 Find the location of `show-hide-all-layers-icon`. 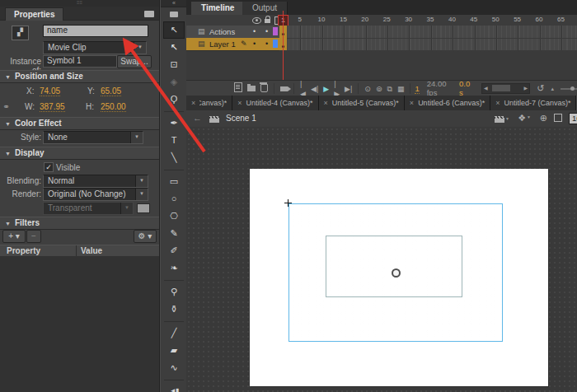

show-hide-all-layers-icon is located at coordinates (257, 21).